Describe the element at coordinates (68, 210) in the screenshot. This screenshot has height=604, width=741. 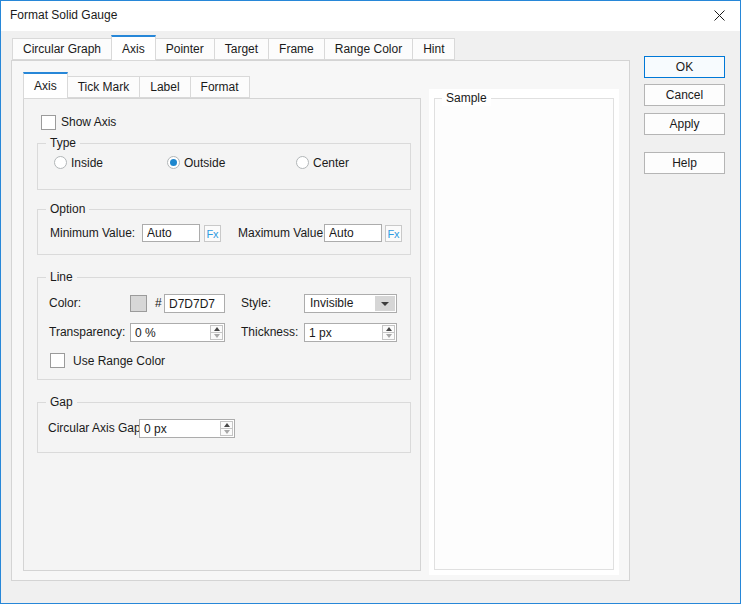
I see `option-group-legend: Option` at that location.